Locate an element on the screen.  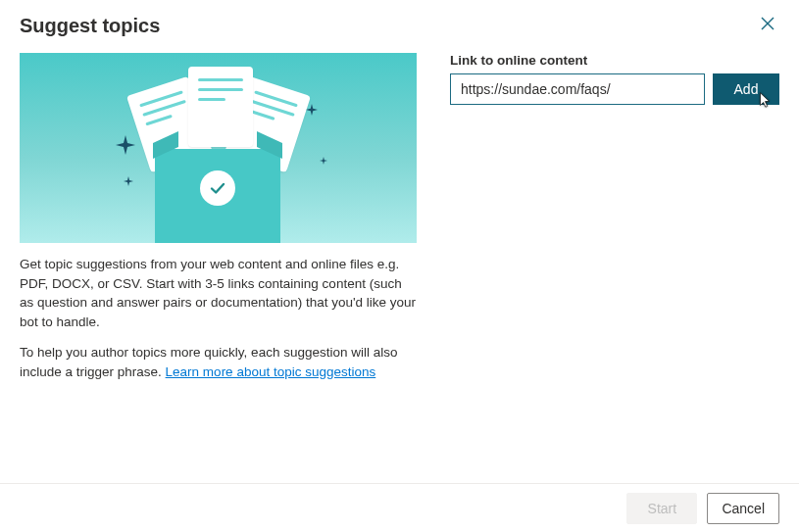
cursor-icon is located at coordinates (765, 100).